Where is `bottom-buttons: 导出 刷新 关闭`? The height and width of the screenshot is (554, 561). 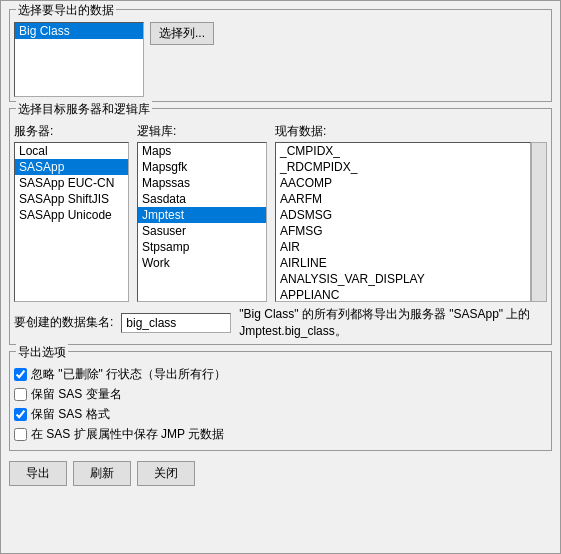
bottom-buttons: 导出 刷新 关闭 is located at coordinates (280, 474).